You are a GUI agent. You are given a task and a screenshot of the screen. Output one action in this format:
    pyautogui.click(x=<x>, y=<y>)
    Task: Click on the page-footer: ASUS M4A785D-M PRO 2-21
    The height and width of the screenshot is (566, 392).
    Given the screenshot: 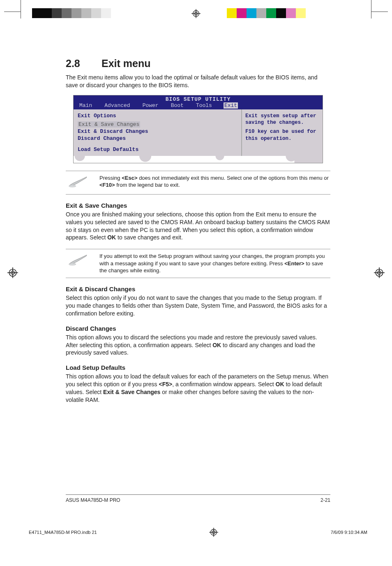 What is the action you would take?
    pyautogui.click(x=198, y=499)
    